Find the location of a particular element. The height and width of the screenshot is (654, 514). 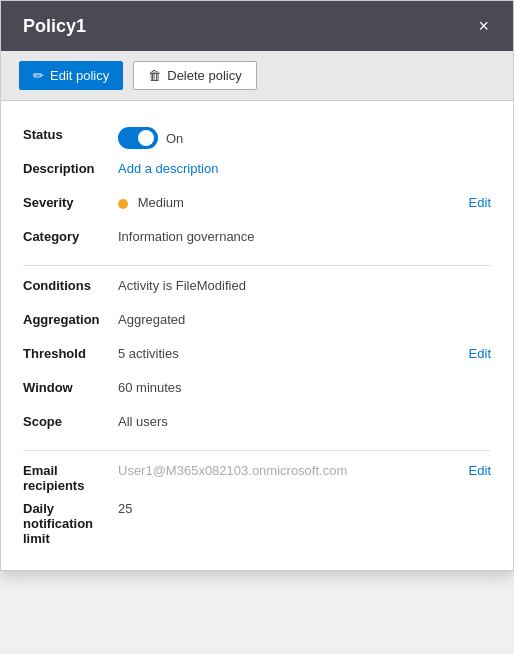

status-label: Status is located at coordinates (70, 134).